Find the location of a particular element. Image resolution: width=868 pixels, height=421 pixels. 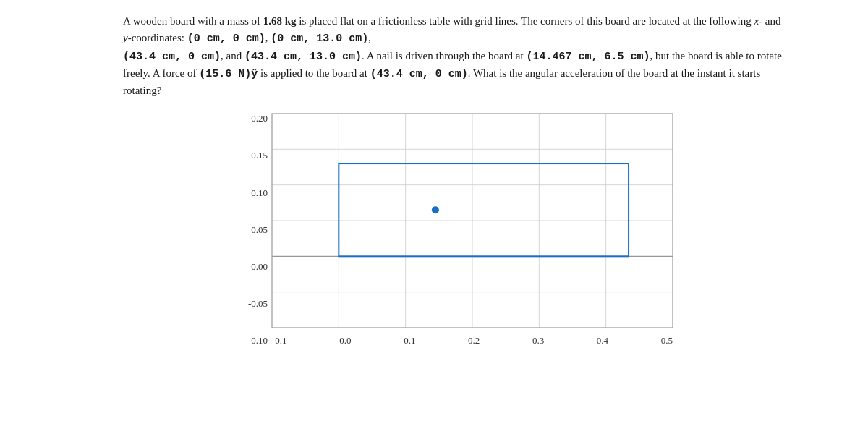

y-var: y is located at coordinates (126, 38).